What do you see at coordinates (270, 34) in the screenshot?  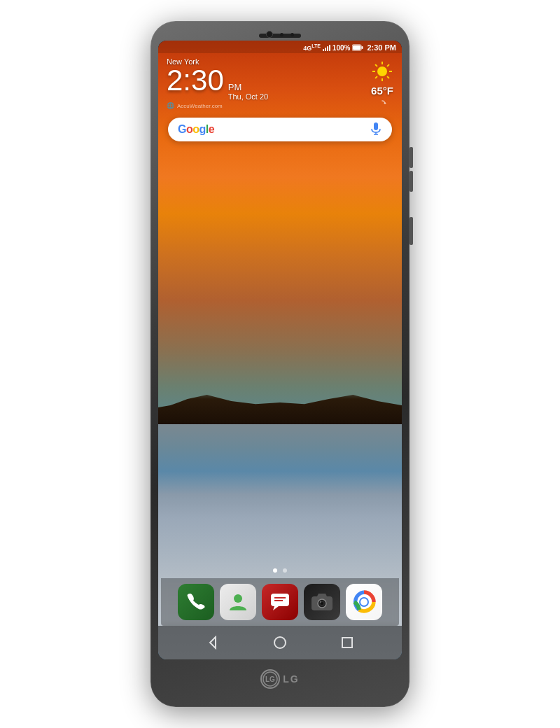 I see `camera-dot` at bounding box center [270, 34].